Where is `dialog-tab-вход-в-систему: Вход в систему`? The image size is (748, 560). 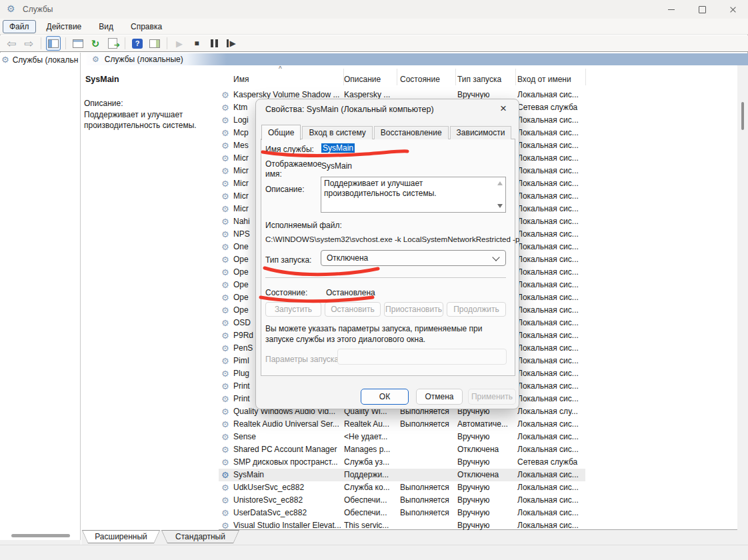 dialog-tab-вход-в-систему: Вход в систему is located at coordinates (337, 133).